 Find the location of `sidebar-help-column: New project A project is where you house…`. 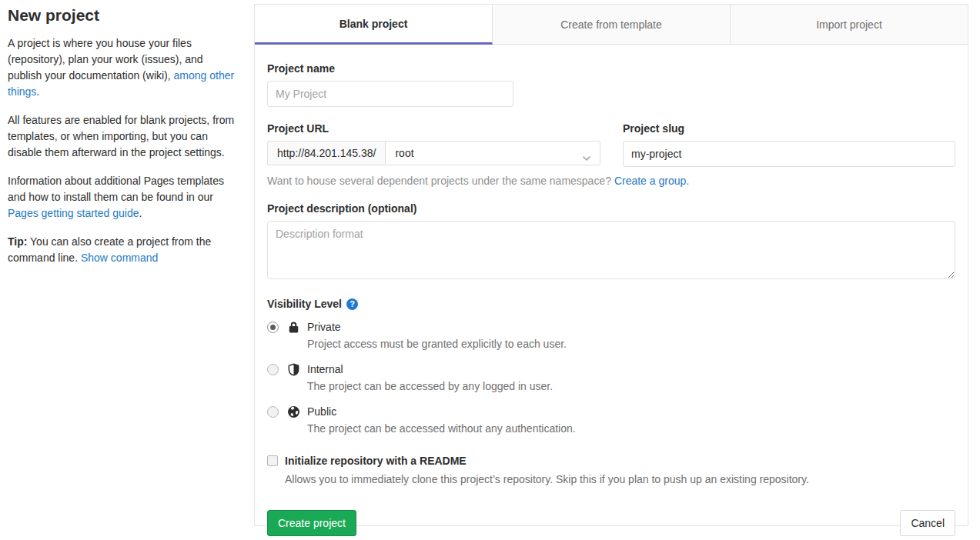

sidebar-help-column: New project A project is where you house… is located at coordinates (123, 142).